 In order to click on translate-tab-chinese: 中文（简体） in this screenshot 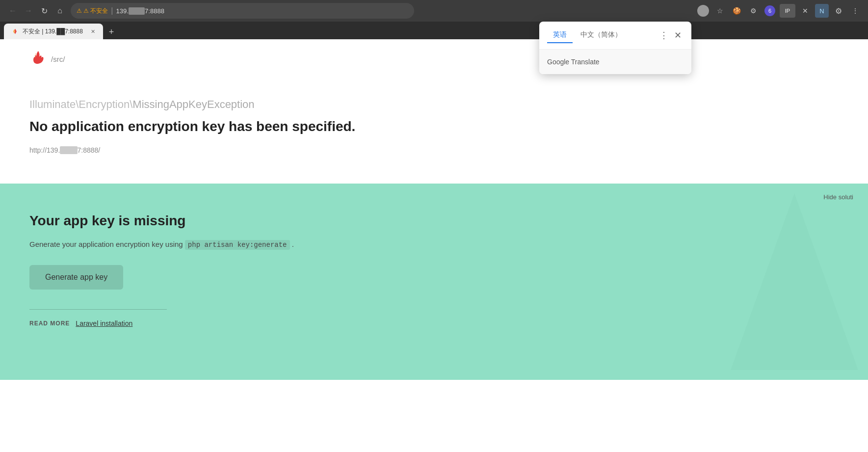, I will do `click(601, 35)`.